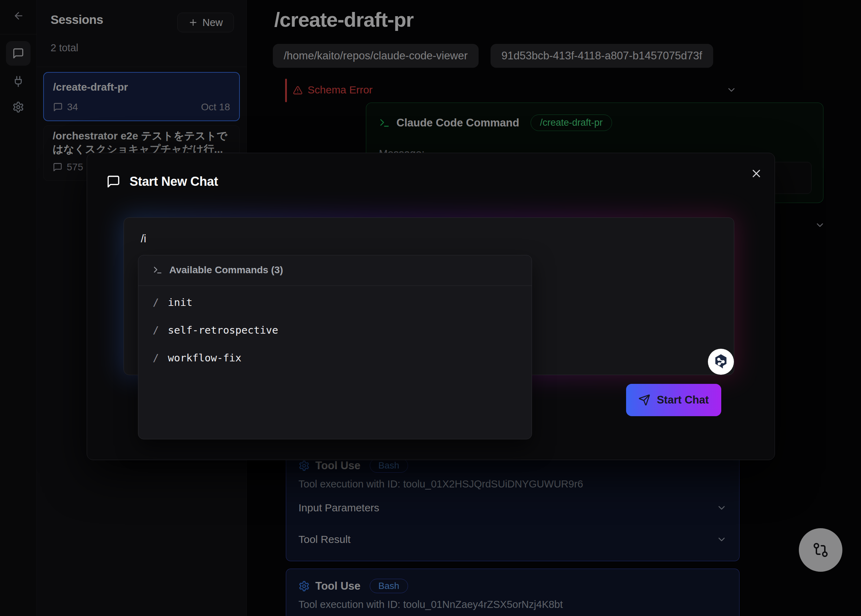 The height and width of the screenshot is (616, 861). What do you see at coordinates (674, 400) in the screenshot?
I see `start-chat-button: Start Chat` at bounding box center [674, 400].